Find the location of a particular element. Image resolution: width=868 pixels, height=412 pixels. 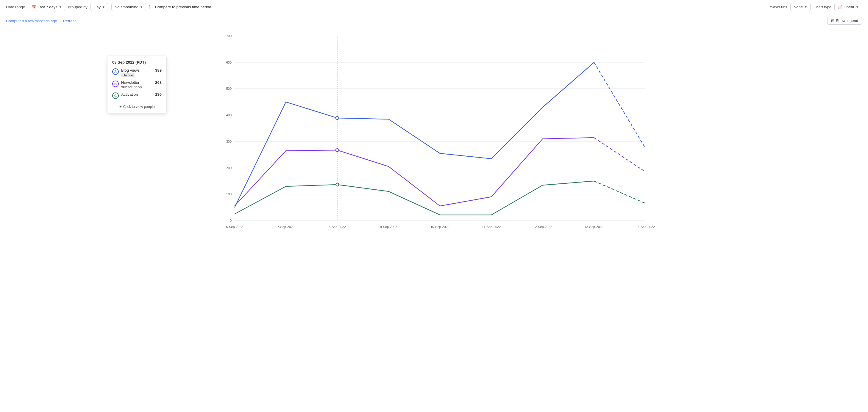

grouped-by-label: grouped by is located at coordinates (78, 7).